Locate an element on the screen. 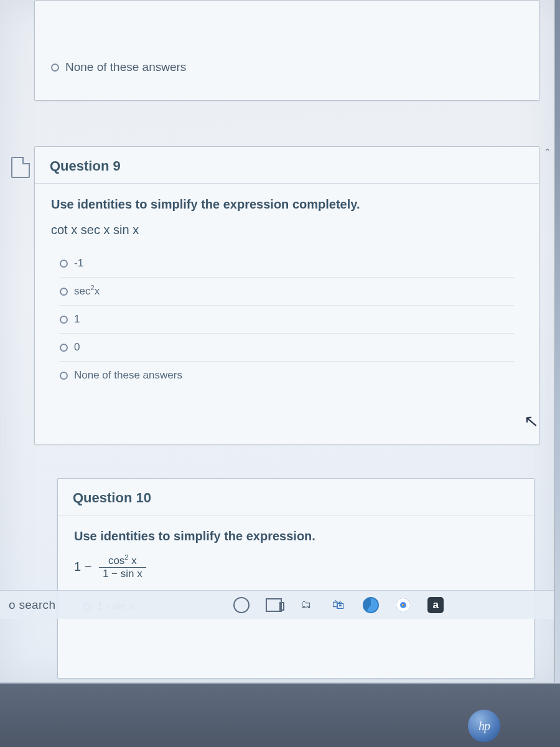 Image resolution: width=560 pixels, height=747 pixels. answer-option: -1 is located at coordinates (287, 263).